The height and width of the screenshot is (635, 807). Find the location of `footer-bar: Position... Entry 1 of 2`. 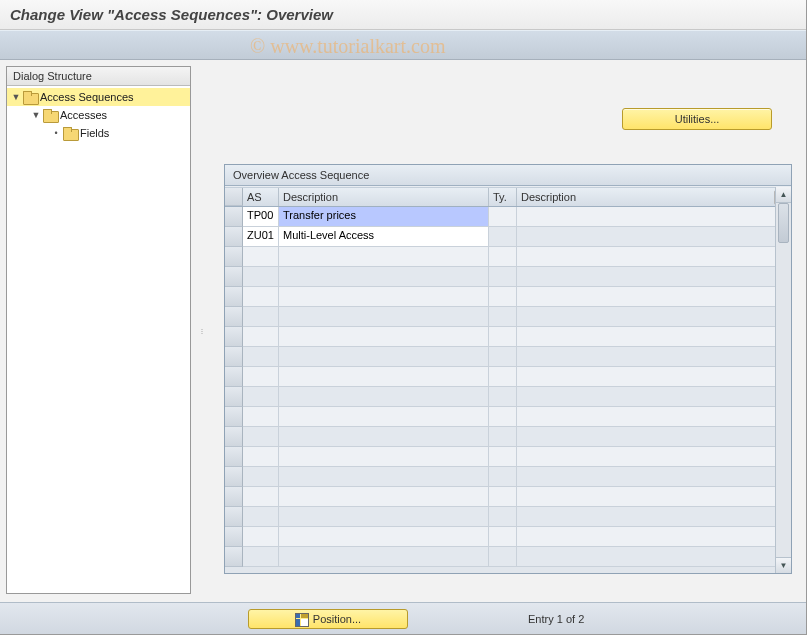

footer-bar: Position... Entry 1 of 2 is located at coordinates (403, 618).